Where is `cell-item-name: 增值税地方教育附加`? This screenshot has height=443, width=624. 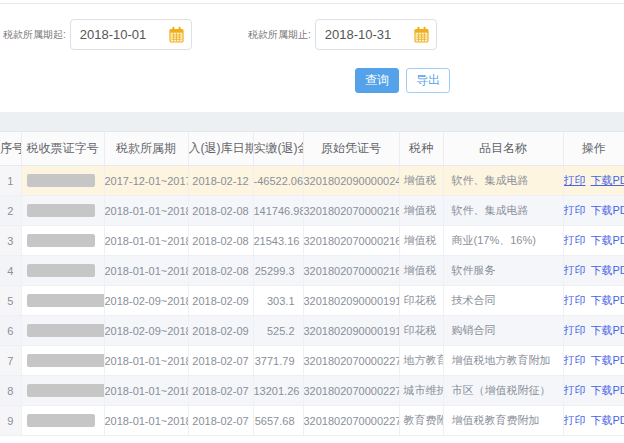 cell-item-name: 增值税地方教育附加 is located at coordinates (503, 361).